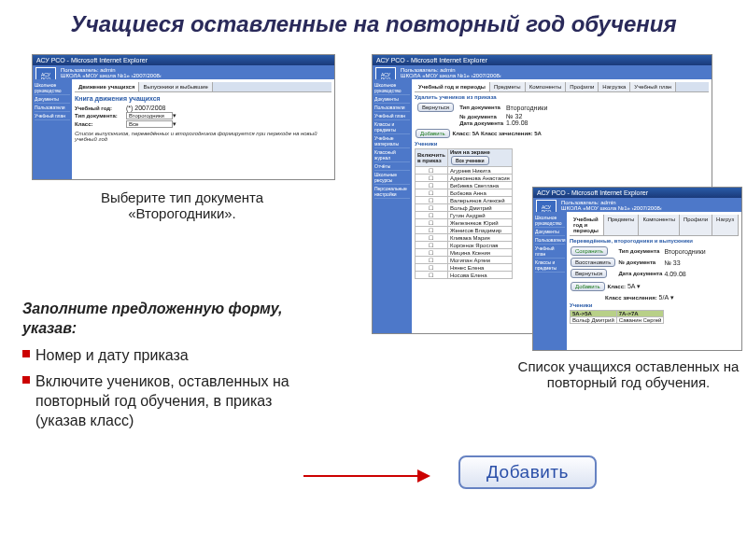 This screenshot has width=747, height=560. What do you see at coordinates (431, 171) in the screenshot?
I see `checkbox: ☐` at bounding box center [431, 171].